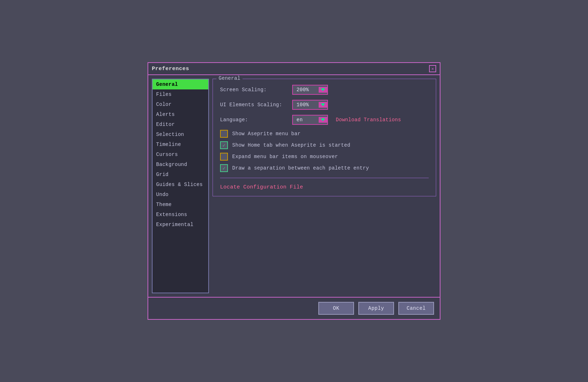  Describe the element at coordinates (323, 120) in the screenshot. I see `language-arrow` at that location.